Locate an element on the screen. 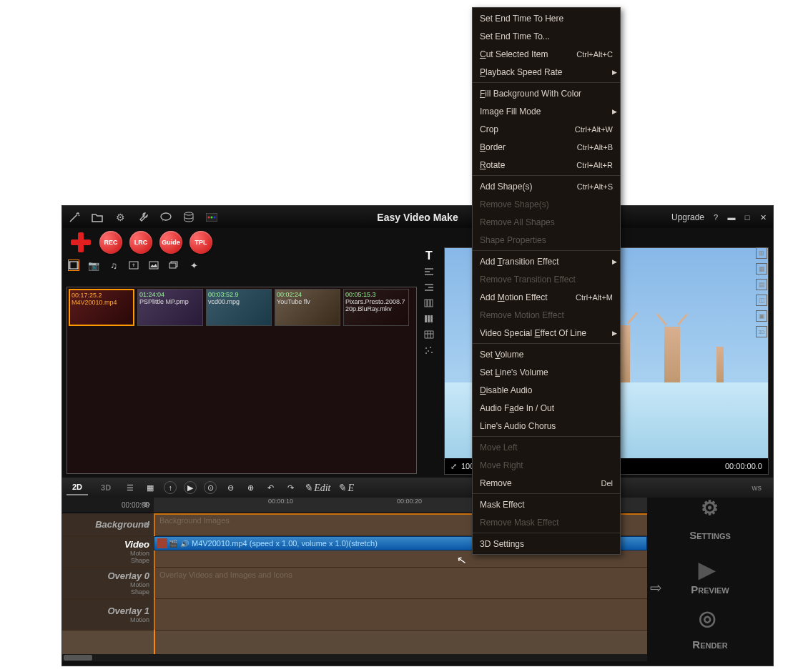  menu-separator is located at coordinates (546, 493).